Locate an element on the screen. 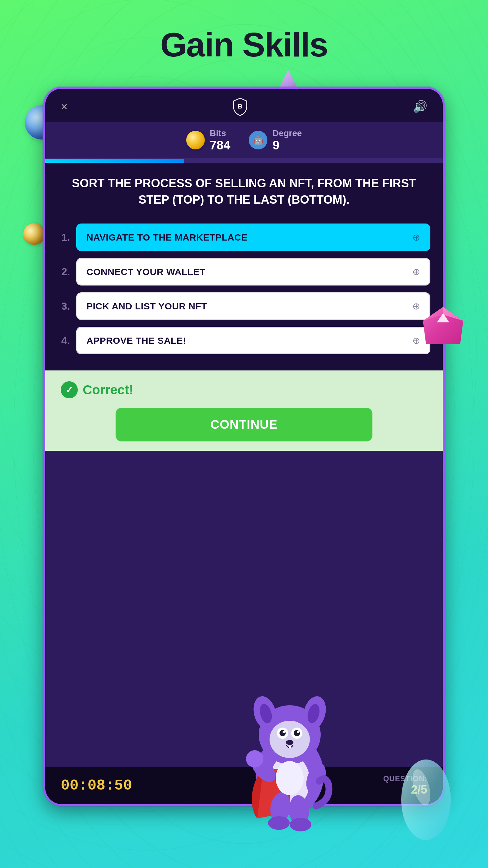 The image size is (488, 868). bits-stat: Bits 784 is located at coordinates (208, 140).